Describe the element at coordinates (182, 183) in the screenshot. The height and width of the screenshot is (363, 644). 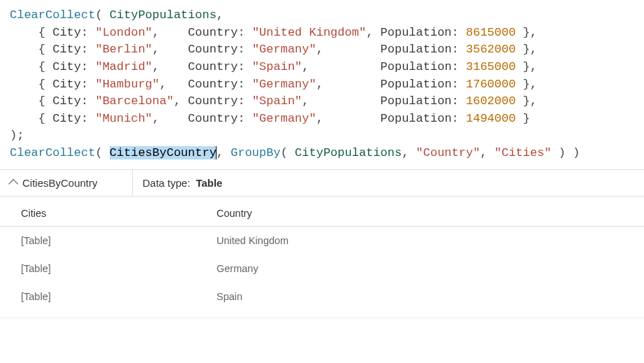
I see `result-datatype: Data type: Table` at that location.